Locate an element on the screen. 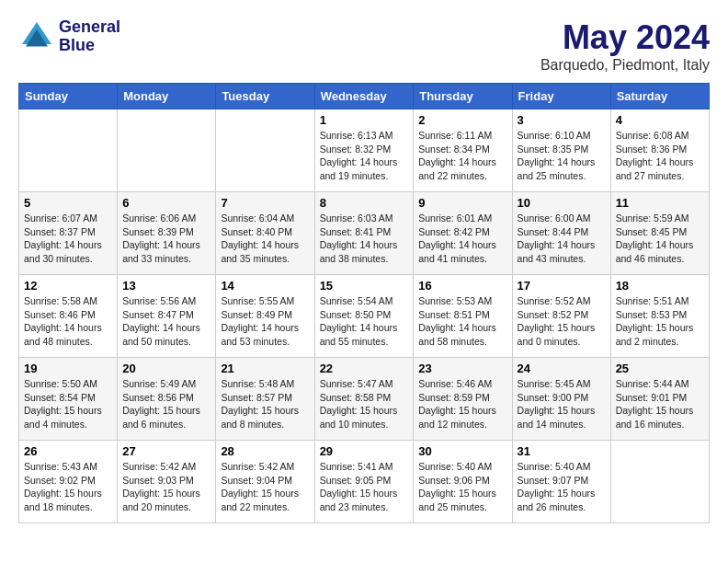 Image resolution: width=728 pixels, height=563 pixels. day-info: Sunrise: 6:03 AM Sunset: 8:41 PM Dayligh… is located at coordinates (364, 239).